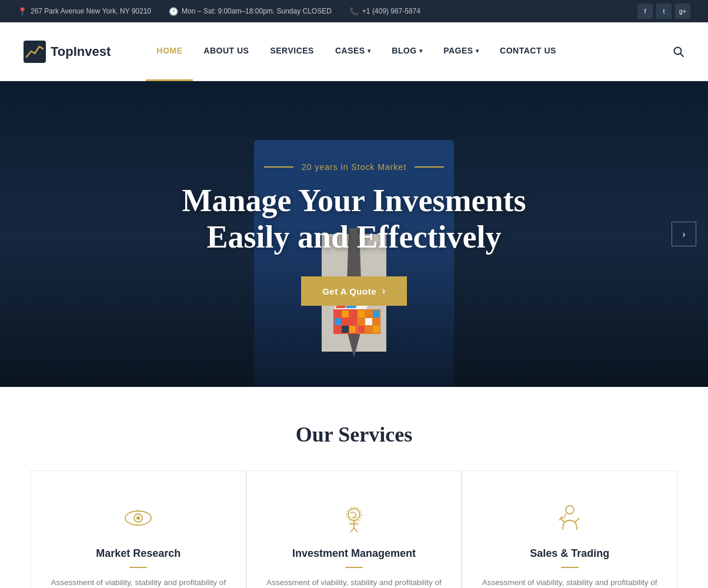 This screenshot has height=588, width=708. I want to click on phone-icon: 📞, so click(354, 12).